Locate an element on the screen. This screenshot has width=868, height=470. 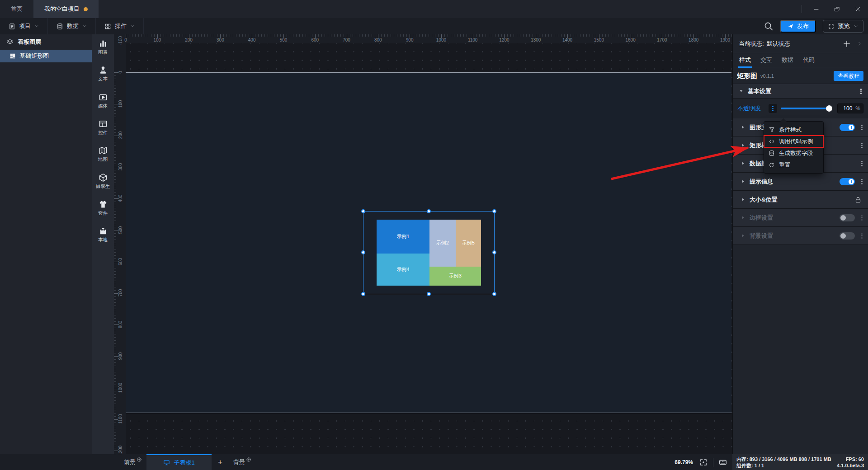
section-row: 提示信息 is located at coordinates (800, 182).